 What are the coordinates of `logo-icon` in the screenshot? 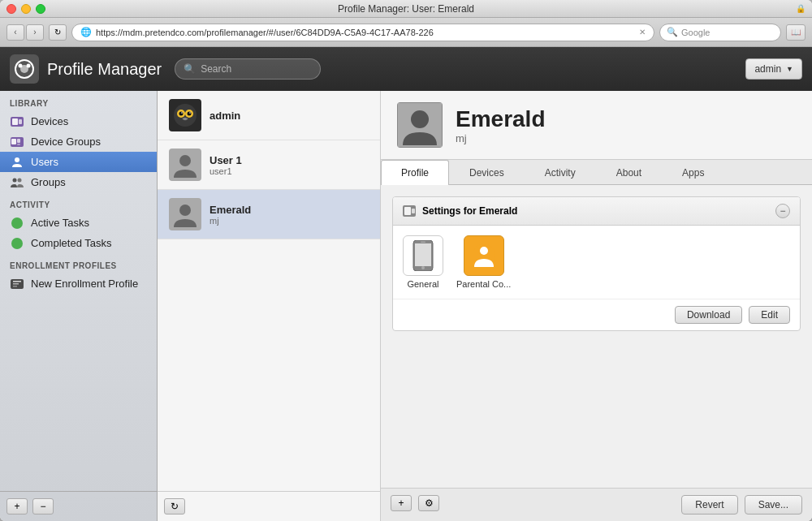 It's located at (24, 69).